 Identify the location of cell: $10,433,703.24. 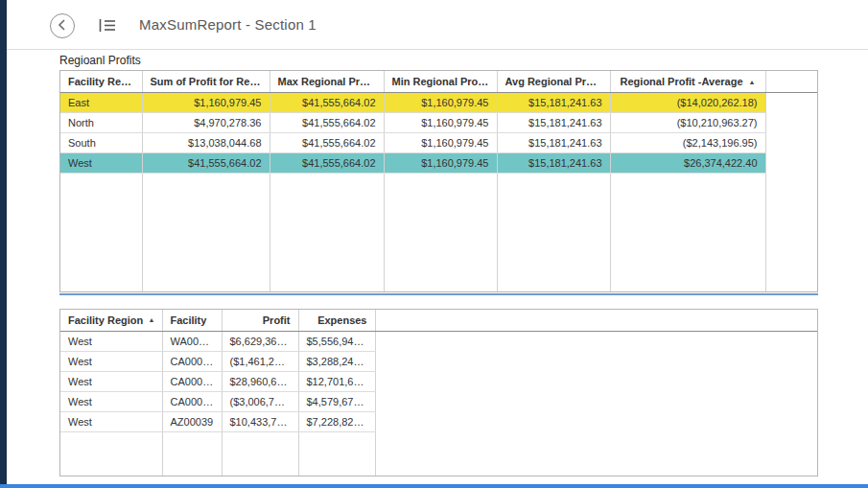
(260, 422).